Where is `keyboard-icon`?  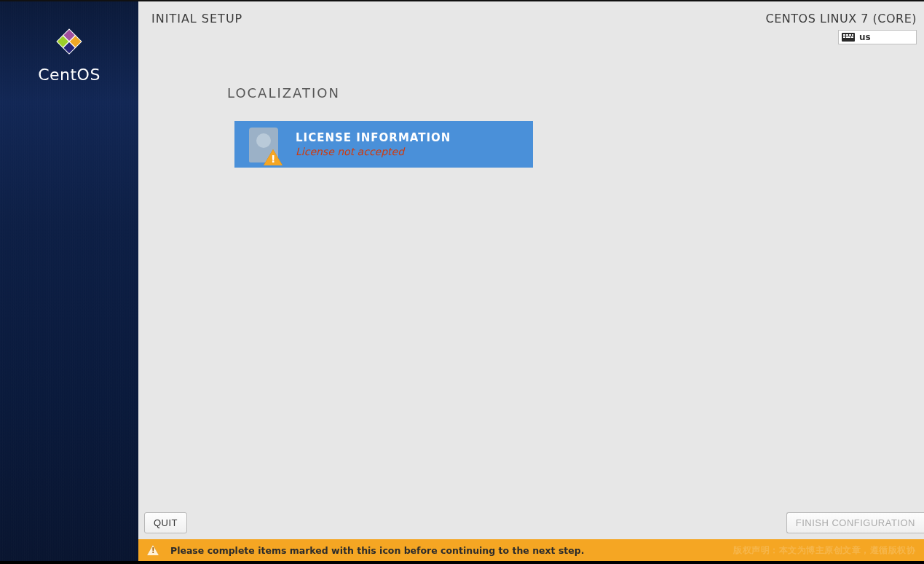 keyboard-icon is located at coordinates (848, 37).